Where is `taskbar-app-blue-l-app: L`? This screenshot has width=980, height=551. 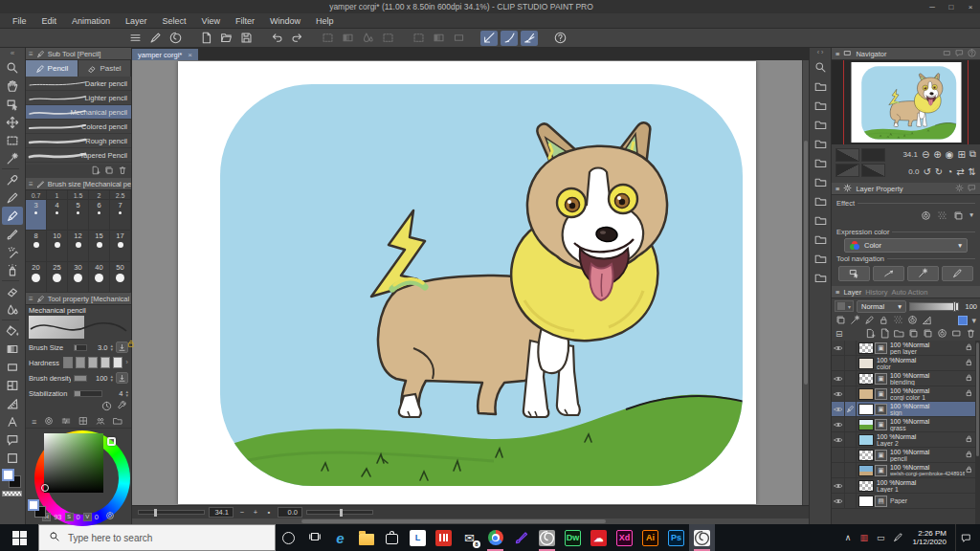
taskbar-app-blue-l-app: L is located at coordinates (417, 538).